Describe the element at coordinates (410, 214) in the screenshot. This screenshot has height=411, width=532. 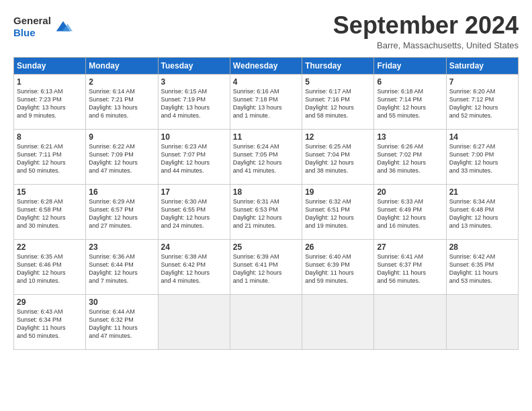
I see `day-info: Sunrise: 6:33 AM Sunset: 6:49 PM Dayligh…` at that location.